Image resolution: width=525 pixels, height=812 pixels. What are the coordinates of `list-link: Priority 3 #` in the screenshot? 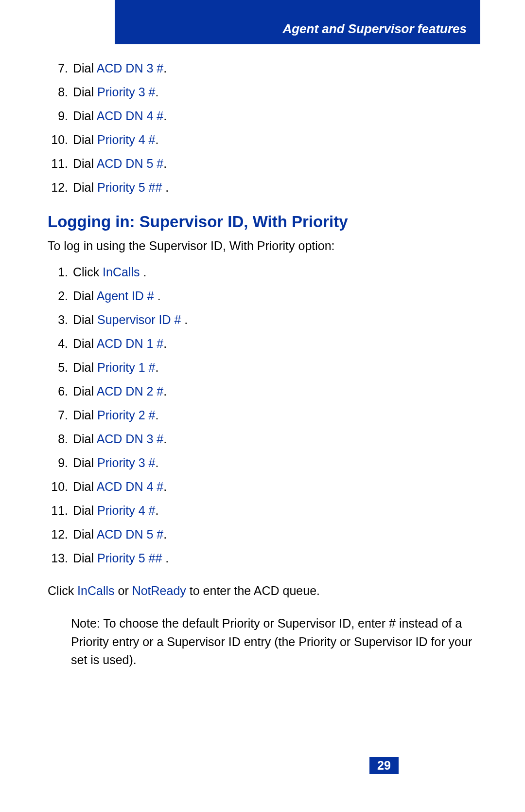 It's located at (126, 92).